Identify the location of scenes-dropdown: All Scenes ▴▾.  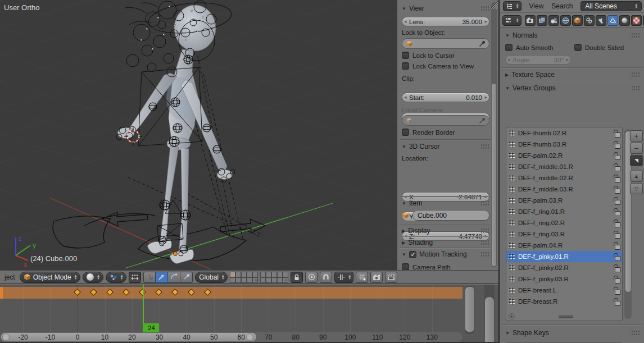
(611, 6).